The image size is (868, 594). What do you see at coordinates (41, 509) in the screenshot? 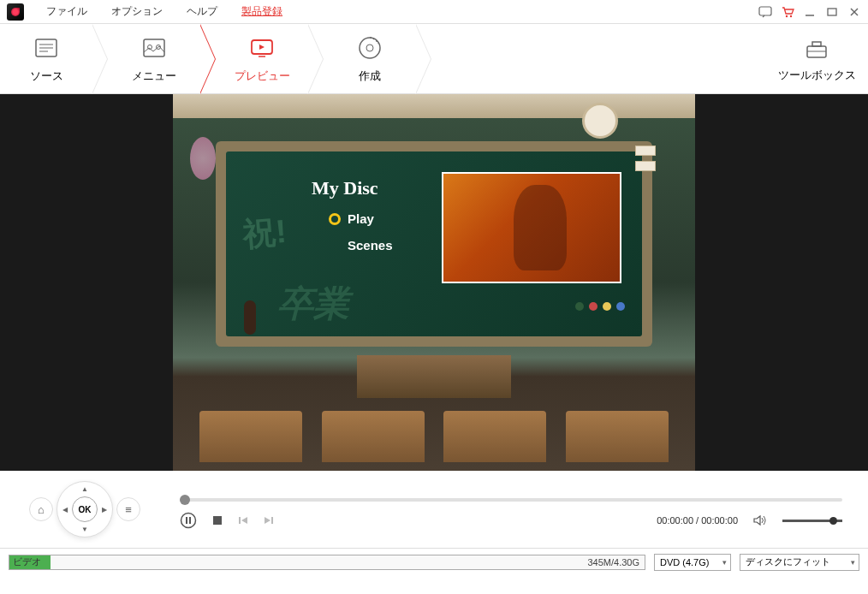
I see `home-button: ⌂` at bounding box center [41, 509].